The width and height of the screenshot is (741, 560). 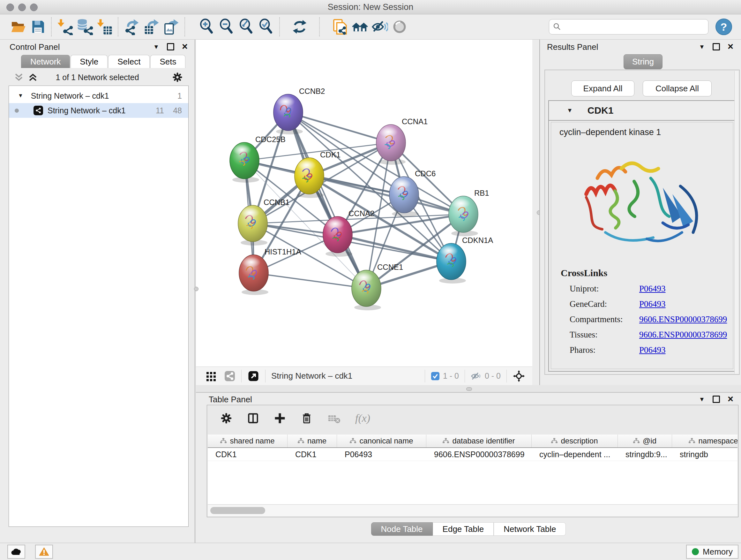 What do you see at coordinates (362, 418) in the screenshot?
I see `function-builder-icon: f(x)` at bounding box center [362, 418].